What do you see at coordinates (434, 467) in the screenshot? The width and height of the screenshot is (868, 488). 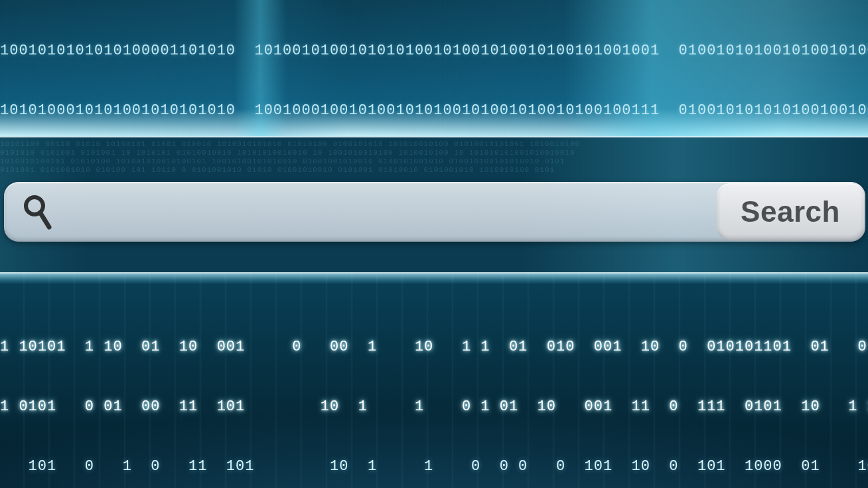 I see `binary-row: 101 0 1 0 11 101 10 1 1 0 0 0 0 101 10 0…` at bounding box center [434, 467].